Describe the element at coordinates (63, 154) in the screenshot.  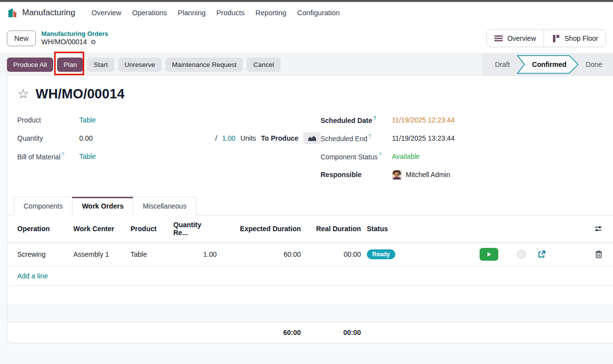
I see `bom-help-icon: ?` at that location.